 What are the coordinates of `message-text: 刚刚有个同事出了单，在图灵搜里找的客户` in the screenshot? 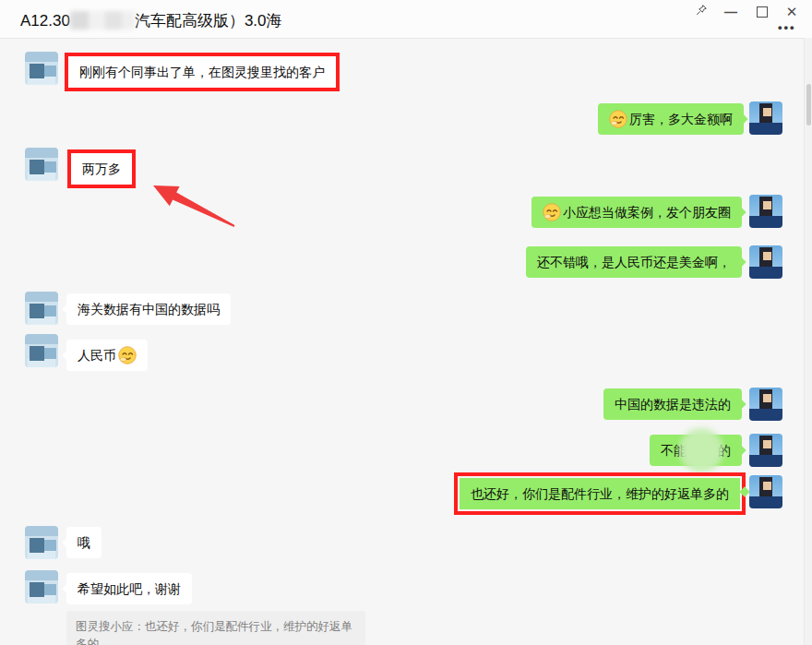 It's located at (202, 72).